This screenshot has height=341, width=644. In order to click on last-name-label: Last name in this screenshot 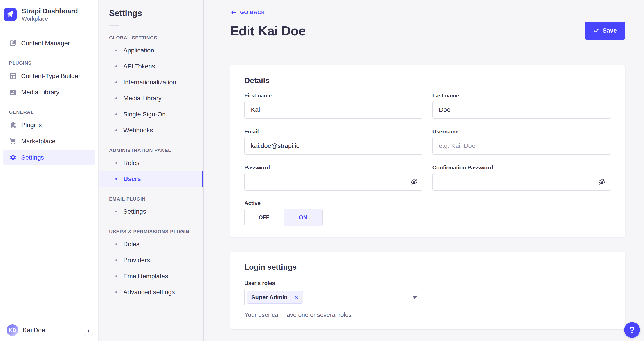, I will do `click(522, 96)`.